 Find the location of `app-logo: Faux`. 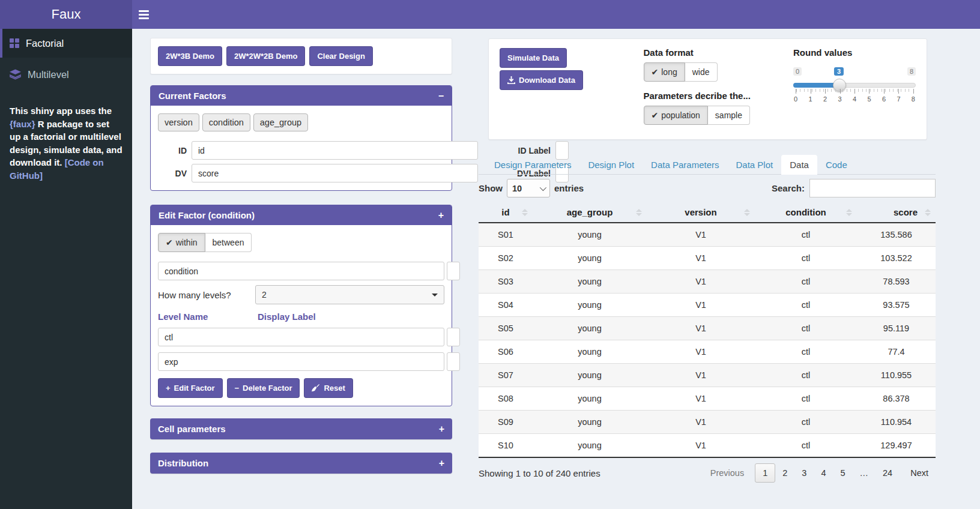

app-logo: Faux is located at coordinates (66, 14).